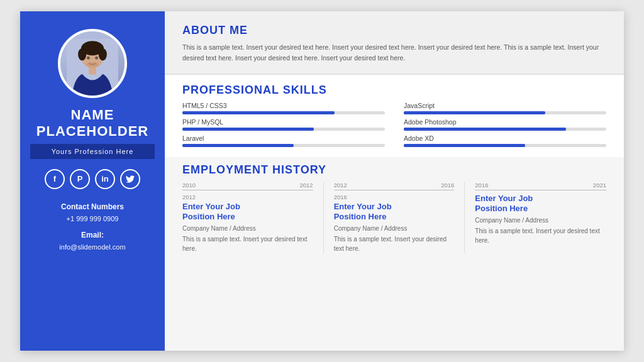  I want to click on year-end: 2016, so click(448, 185).